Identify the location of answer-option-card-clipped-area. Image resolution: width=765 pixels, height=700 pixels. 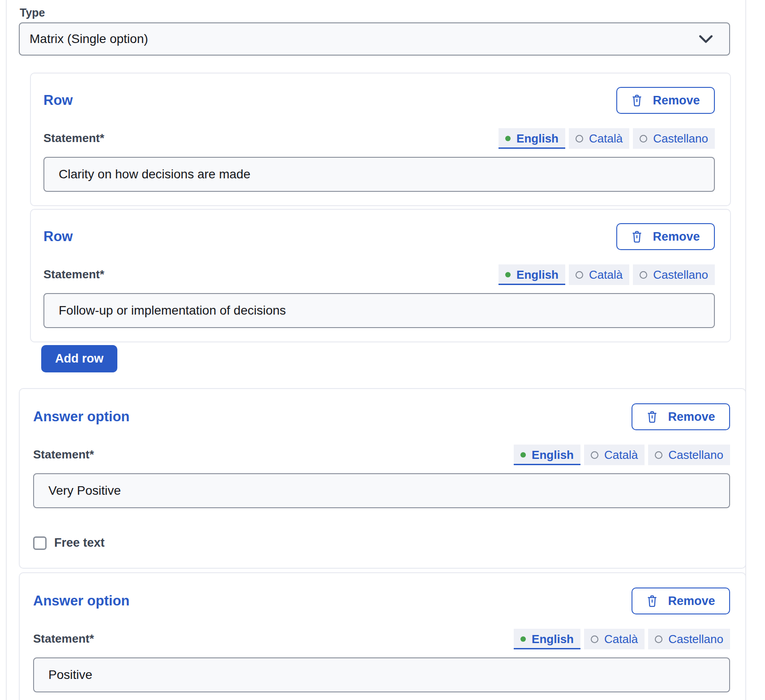
(382, 696).